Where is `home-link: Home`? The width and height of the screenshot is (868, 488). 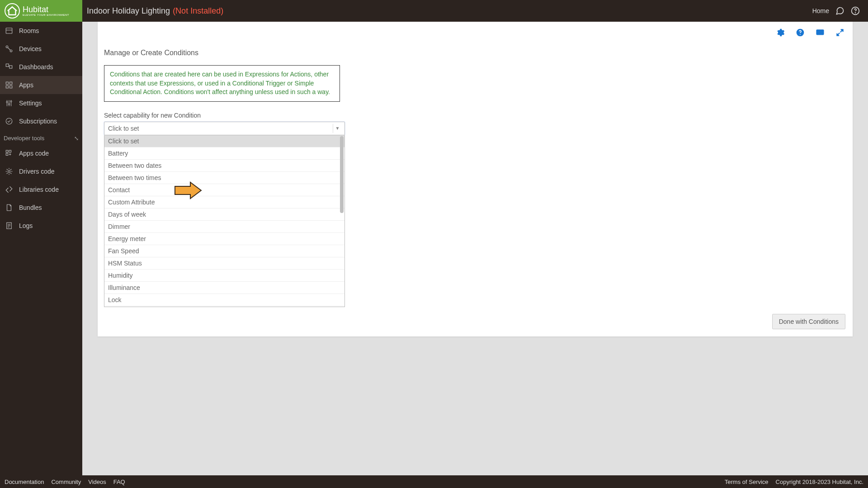 home-link: Home is located at coordinates (821, 11).